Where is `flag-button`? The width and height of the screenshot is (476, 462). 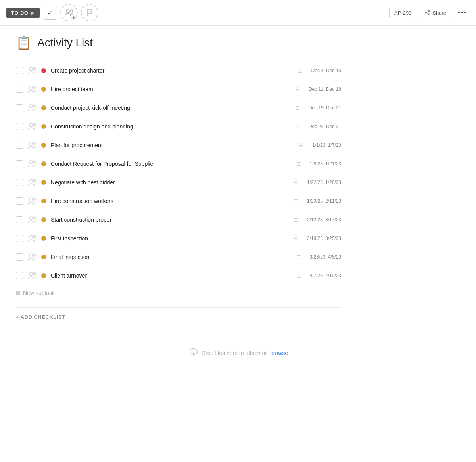
flag-button is located at coordinates (90, 13).